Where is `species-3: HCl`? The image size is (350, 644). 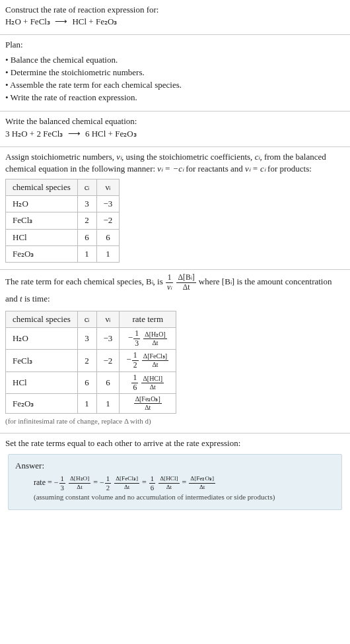 species-3: HCl is located at coordinates (99, 133).